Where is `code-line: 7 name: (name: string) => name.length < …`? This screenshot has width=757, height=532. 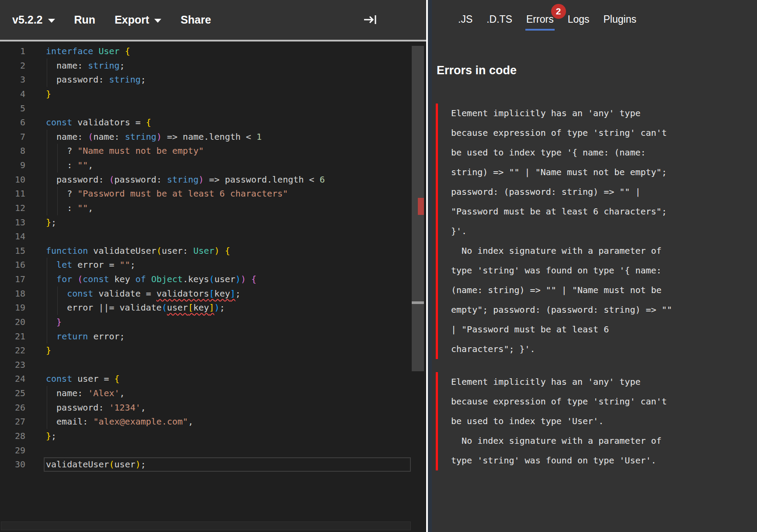 code-line: 7 name: (name: string) => name.length < … is located at coordinates (213, 137).